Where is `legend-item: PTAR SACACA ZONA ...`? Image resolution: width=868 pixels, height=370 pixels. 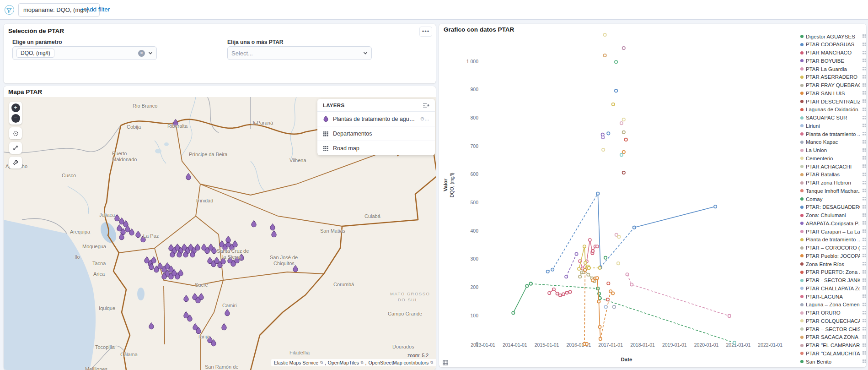
legend-item: PTAR SACACA ZONA ... is located at coordinates (833, 337).